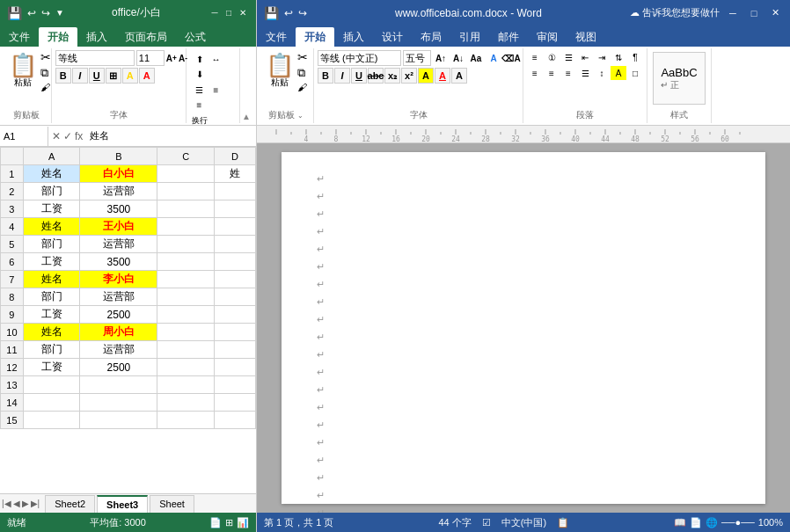 The height and width of the screenshot is (532, 790). Describe the element at coordinates (51, 227) in the screenshot. I see `excel-cell-a4: 姓名` at that location.